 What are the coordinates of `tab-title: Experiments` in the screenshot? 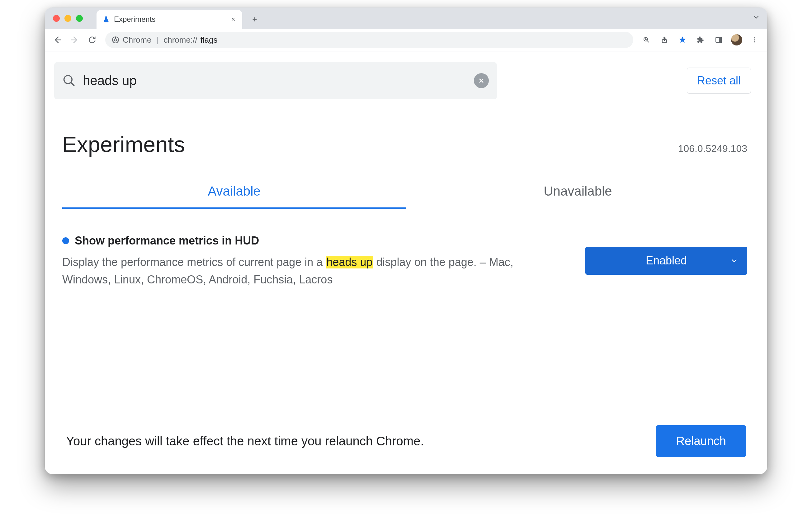 It's located at (135, 19).